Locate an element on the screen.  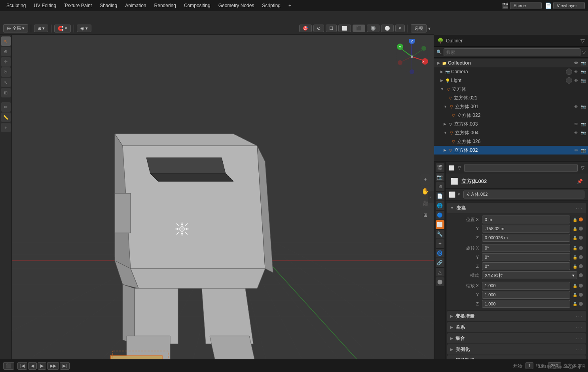
menu-shading: Shading is located at coordinates (108, 6).